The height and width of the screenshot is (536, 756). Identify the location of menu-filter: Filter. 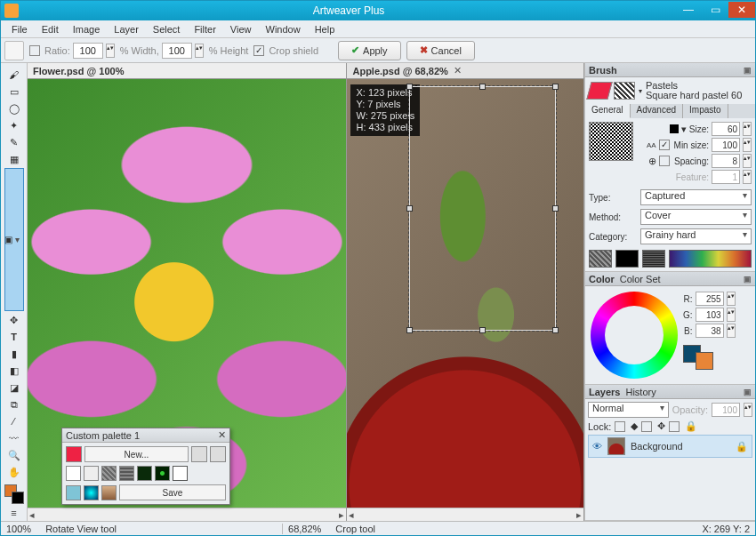
(205, 29).